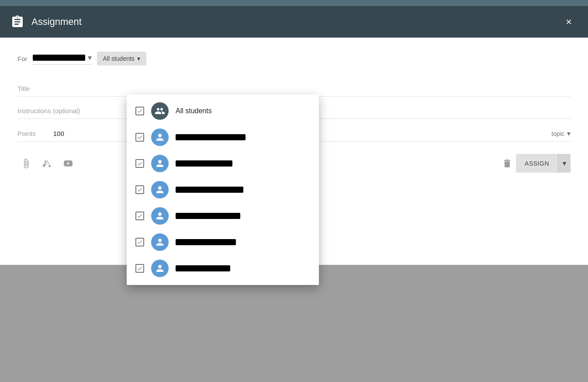 This screenshot has height=382, width=588. Describe the element at coordinates (210, 190) in the screenshot. I see `student3-name` at that location.